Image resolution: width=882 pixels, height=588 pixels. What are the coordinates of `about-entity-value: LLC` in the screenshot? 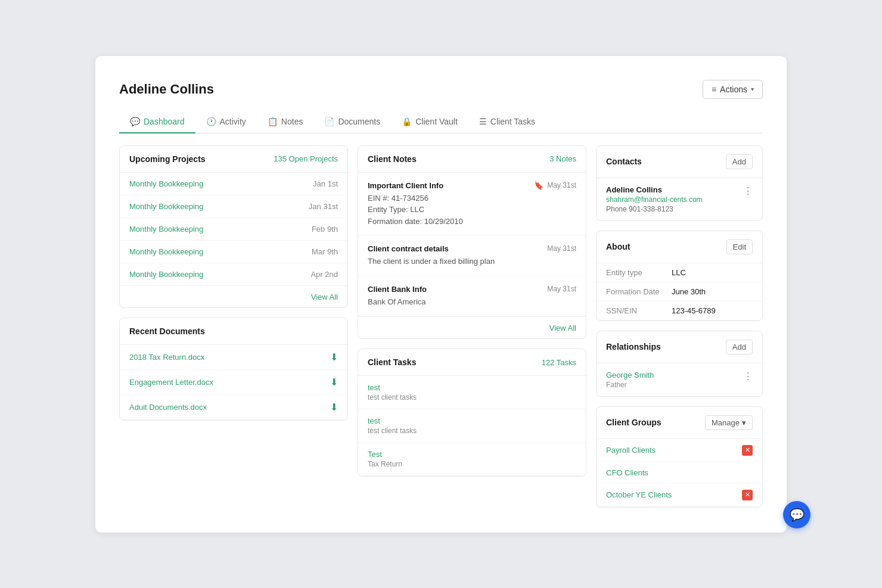 It's located at (679, 273).